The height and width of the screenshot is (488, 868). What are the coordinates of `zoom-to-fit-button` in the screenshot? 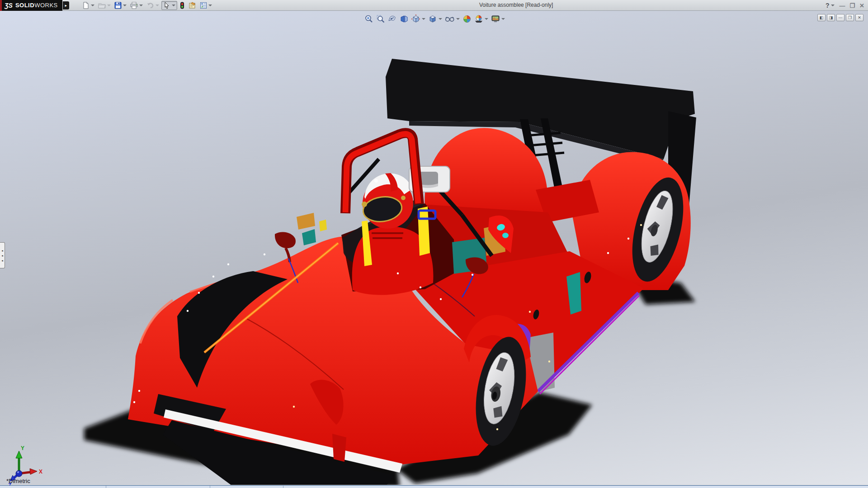 It's located at (369, 19).